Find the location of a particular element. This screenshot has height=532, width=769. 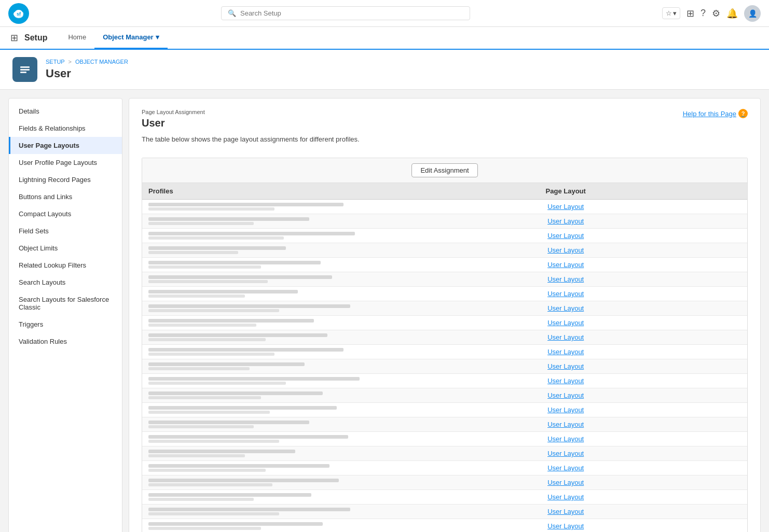

grid-icon: ⊞ is located at coordinates (15, 38).